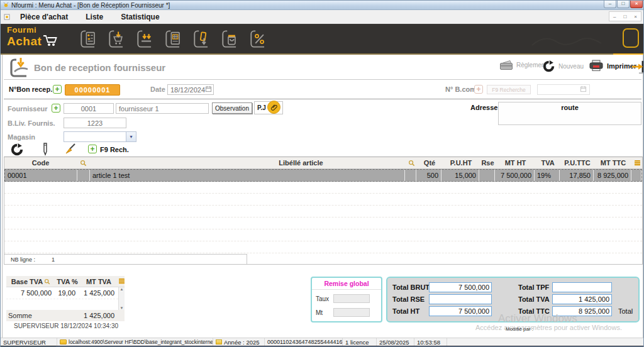 The width and height of the screenshot is (644, 347). I want to click on add-fournisseur-button: +, so click(56, 108).